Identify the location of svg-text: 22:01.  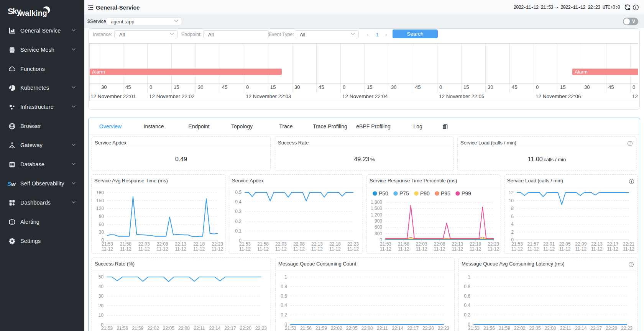
(549, 244).